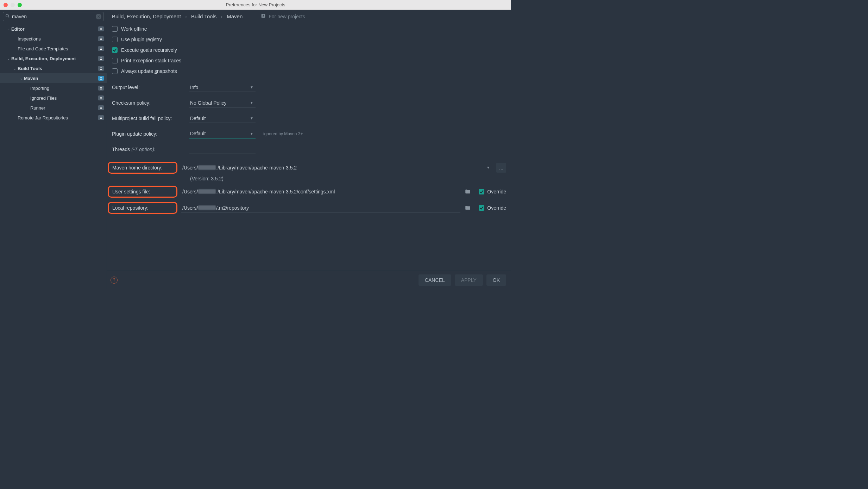 The image size is (868, 489). I want to click on footer: ? CANCEL APPLY OK, so click(309, 280).